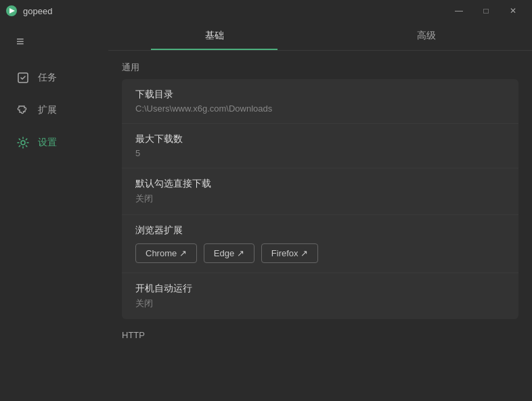 This screenshot has width=532, height=401. Describe the element at coordinates (320, 108) in the screenshot. I see `download-dir-value: C:\Users\www.x6g.com\Downloads` at that location.